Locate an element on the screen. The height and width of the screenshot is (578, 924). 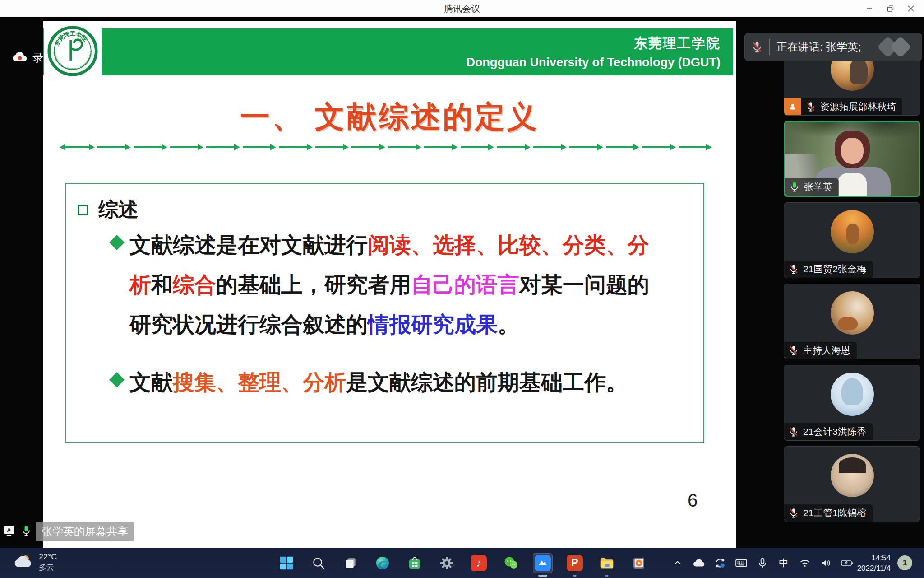
square-bullet-icon is located at coordinates (83, 210).